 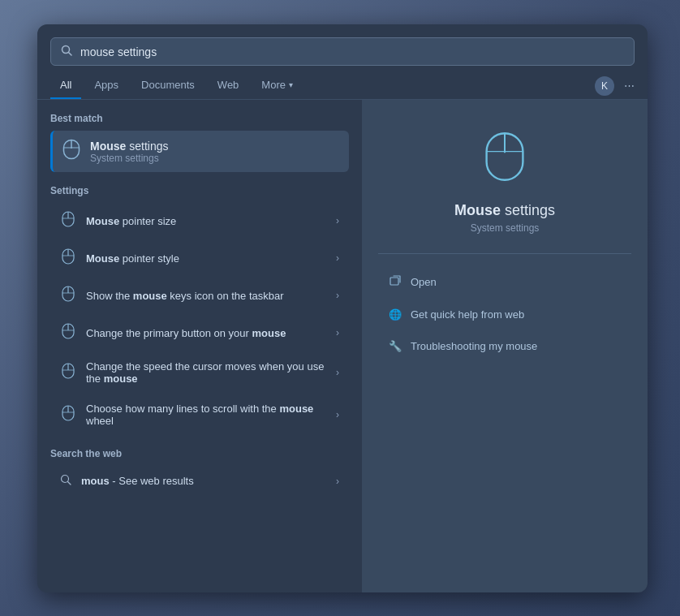 I want to click on web-search-icon, so click(x=66, y=480).